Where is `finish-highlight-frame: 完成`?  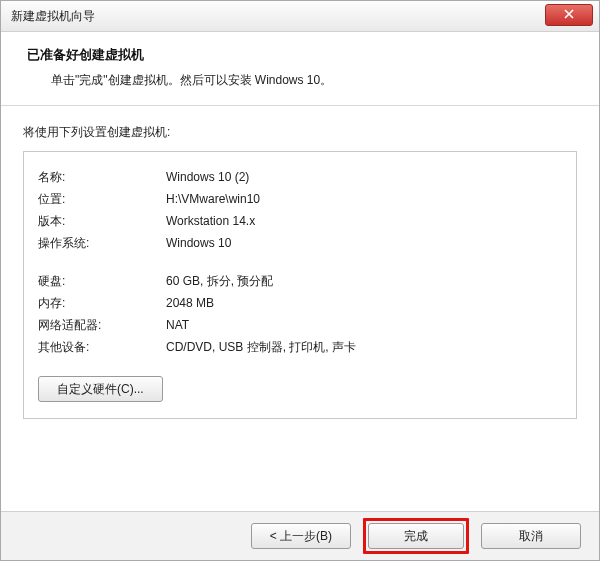
finish-highlight-frame: 完成 is located at coordinates (416, 536).